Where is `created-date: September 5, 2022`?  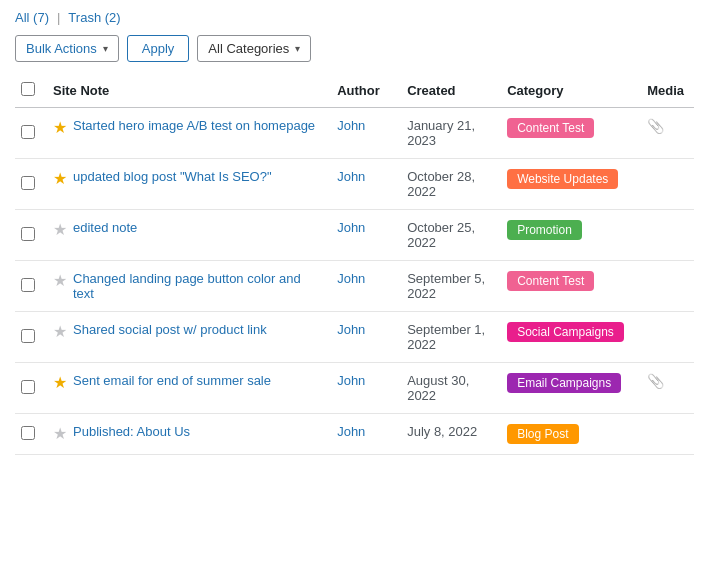 created-date: September 5, 2022 is located at coordinates (447, 286).